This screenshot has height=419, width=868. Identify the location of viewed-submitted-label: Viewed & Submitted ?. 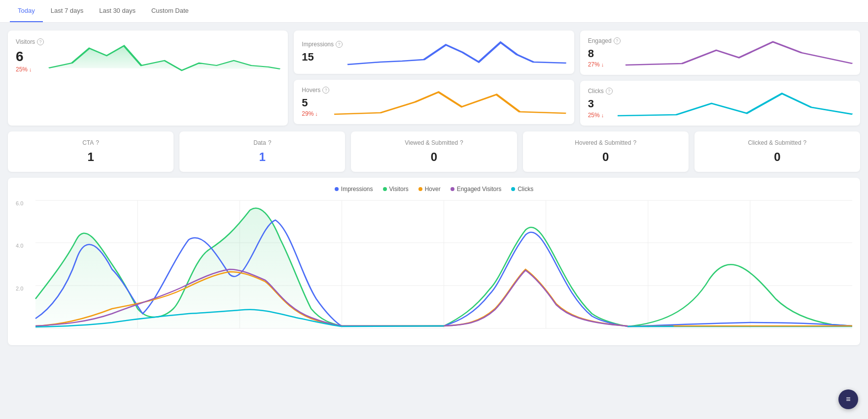
(434, 143).